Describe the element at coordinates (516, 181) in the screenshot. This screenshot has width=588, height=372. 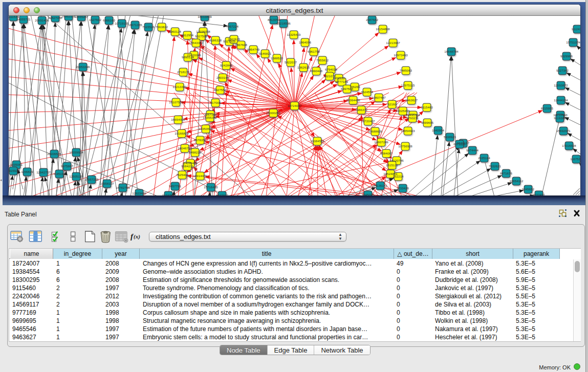
I see `svg-text: 10654112` at that location.